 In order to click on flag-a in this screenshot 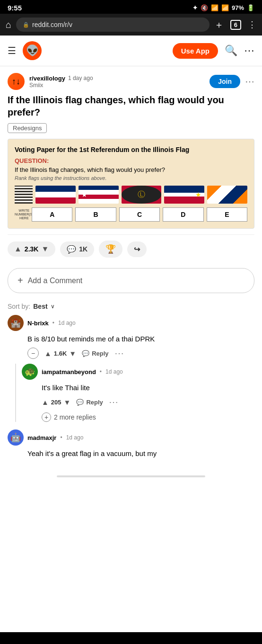, I will do `click(56, 195)`.